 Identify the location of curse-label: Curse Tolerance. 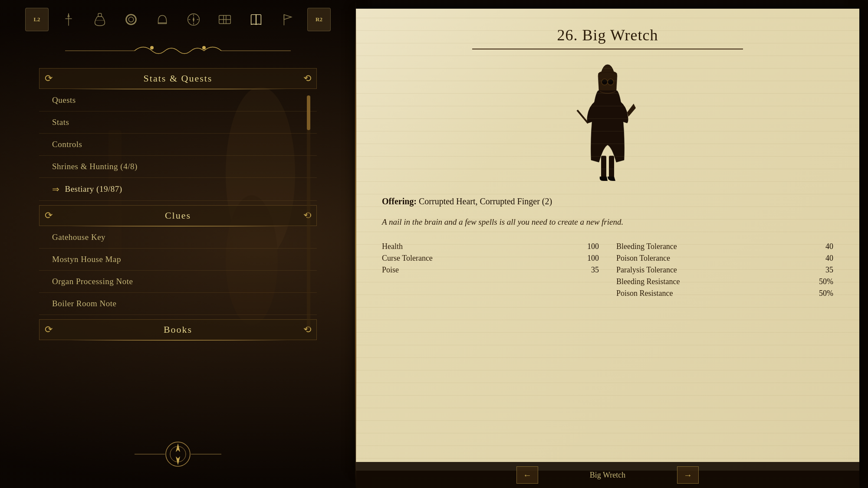
(407, 259).